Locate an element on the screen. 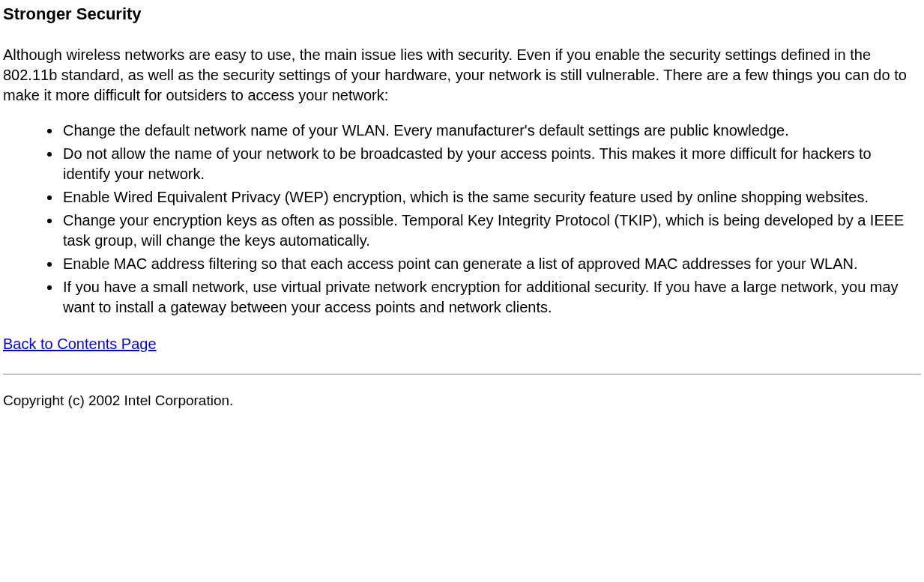  section-heading: Stronger Security is located at coordinates (462, 14).